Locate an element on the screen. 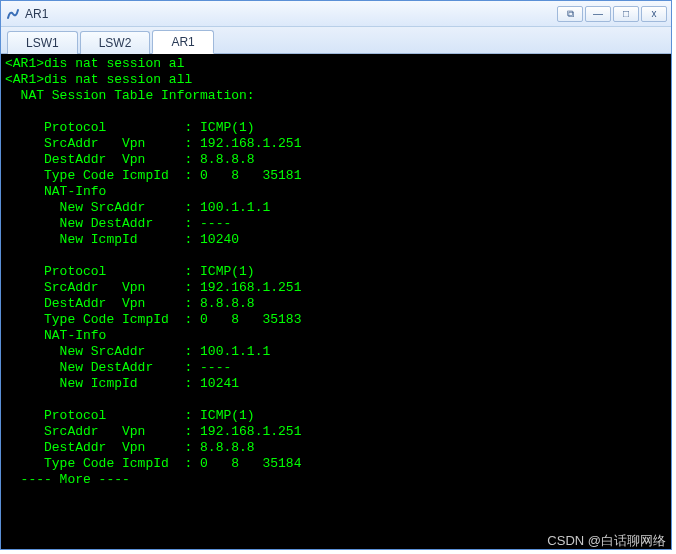  close-button: x is located at coordinates (654, 14).